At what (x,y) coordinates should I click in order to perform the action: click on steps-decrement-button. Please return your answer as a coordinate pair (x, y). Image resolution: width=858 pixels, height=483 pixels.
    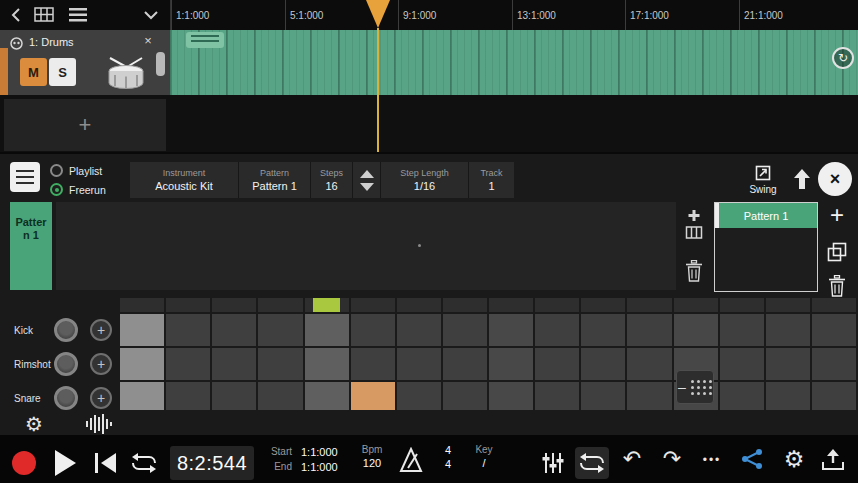
    Looking at the image, I should click on (367, 187).